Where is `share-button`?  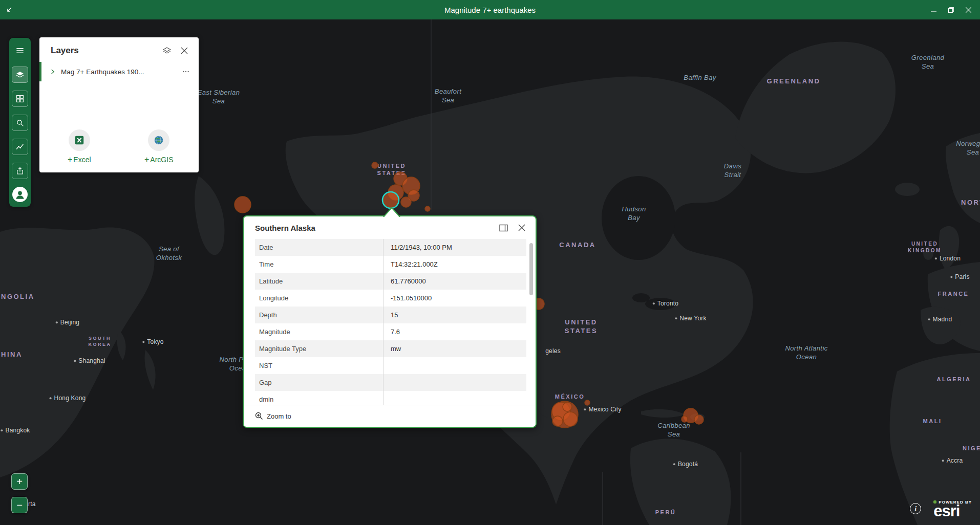
share-button is located at coordinates (20, 171).